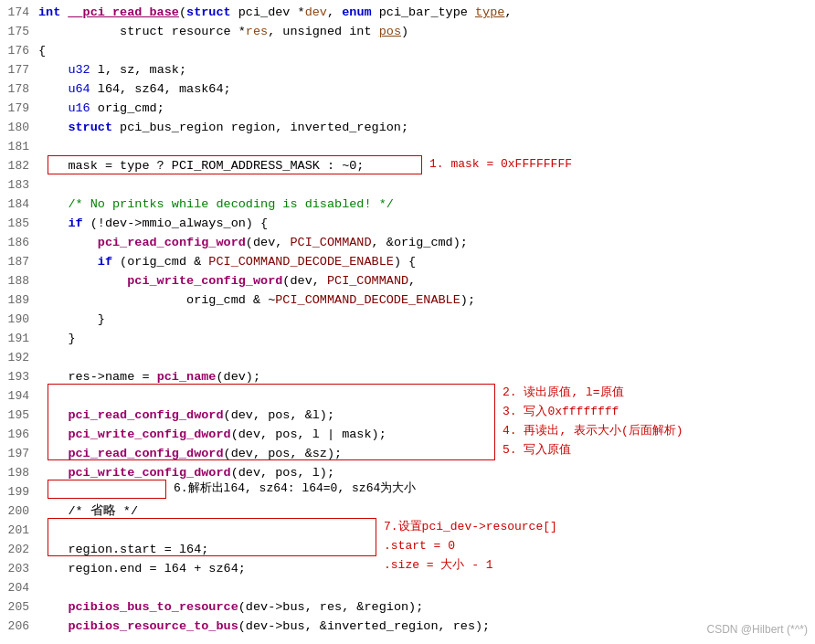  What do you see at coordinates (19, 531) in the screenshot?
I see `line-number: 201` at bounding box center [19, 531].